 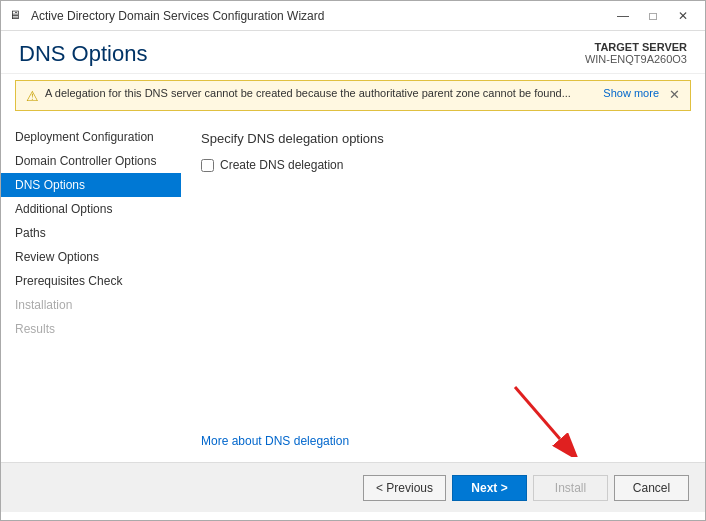 What do you see at coordinates (490, 488) in the screenshot?
I see `next-button: Next >` at bounding box center [490, 488].